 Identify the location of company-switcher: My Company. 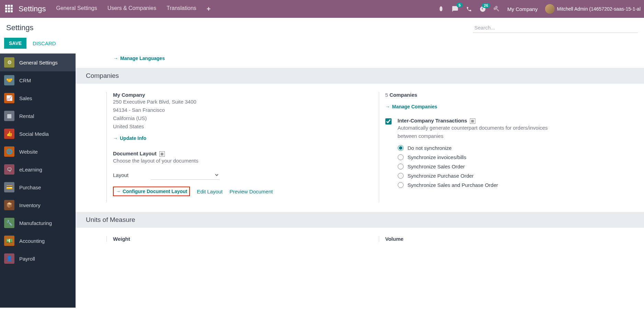
(522, 9).